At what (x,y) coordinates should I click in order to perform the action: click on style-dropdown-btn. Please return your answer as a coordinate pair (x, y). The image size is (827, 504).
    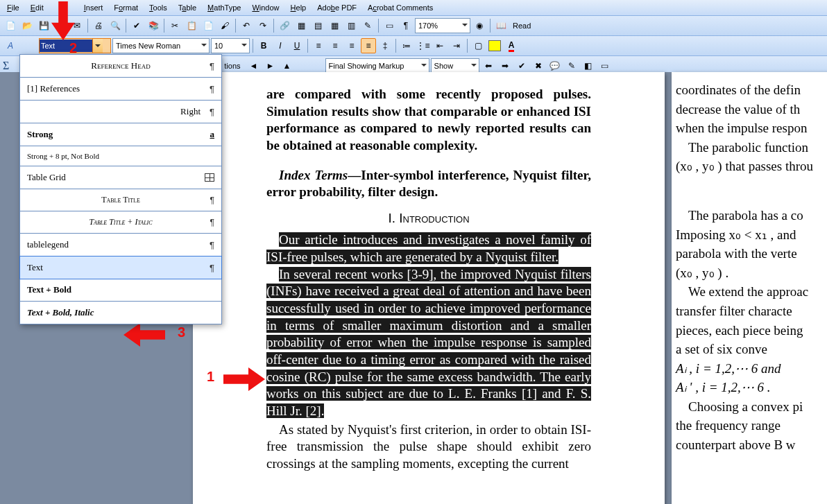
    Looking at the image, I should click on (97, 46).